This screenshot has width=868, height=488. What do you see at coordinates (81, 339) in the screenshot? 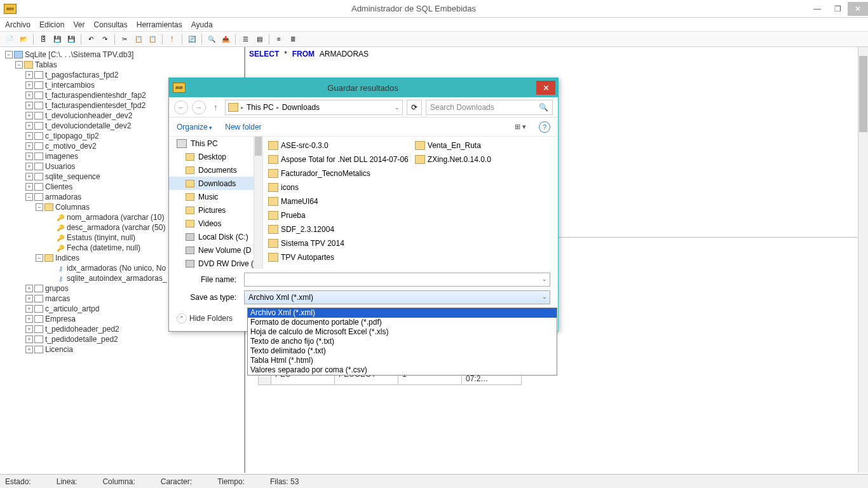
I see `tree-item: t_pedidodetalle_ped2` at bounding box center [81, 339].